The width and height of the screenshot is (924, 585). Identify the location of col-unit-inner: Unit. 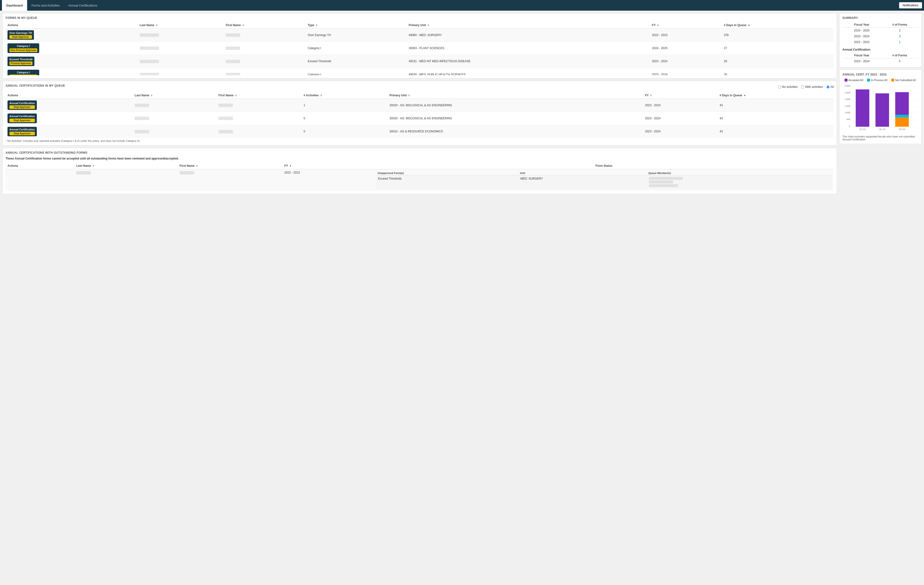
(582, 173).